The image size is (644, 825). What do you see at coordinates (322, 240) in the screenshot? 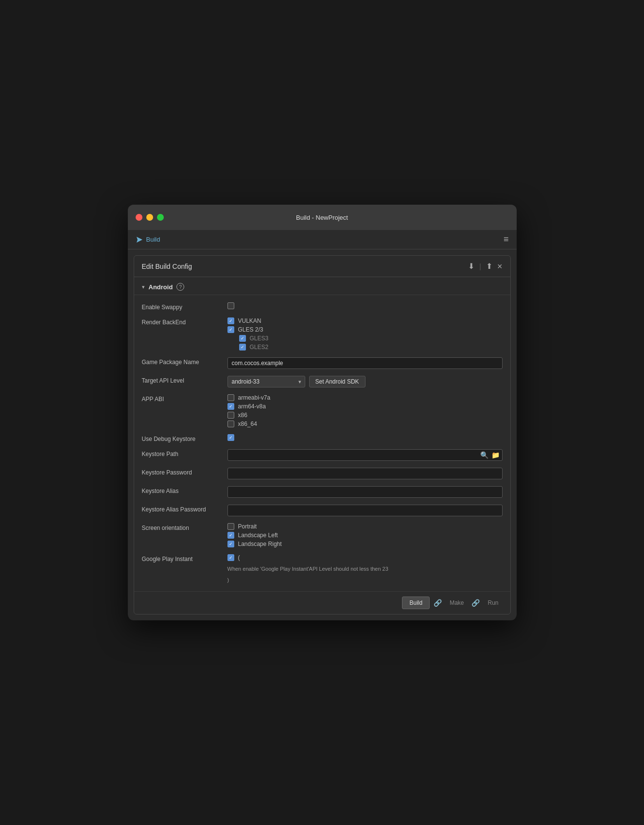
I see `toolbar: Build ≡` at bounding box center [322, 240].